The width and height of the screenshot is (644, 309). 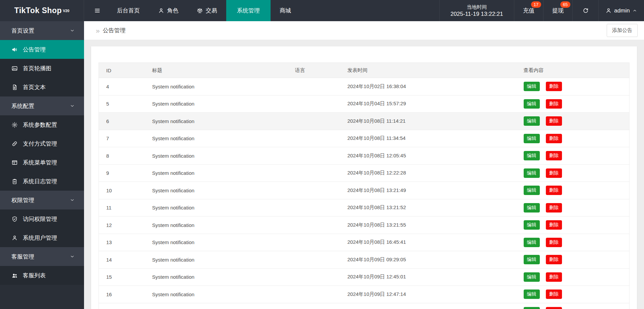 What do you see at coordinates (15, 238) in the screenshot?
I see `person-icon` at bounding box center [15, 238].